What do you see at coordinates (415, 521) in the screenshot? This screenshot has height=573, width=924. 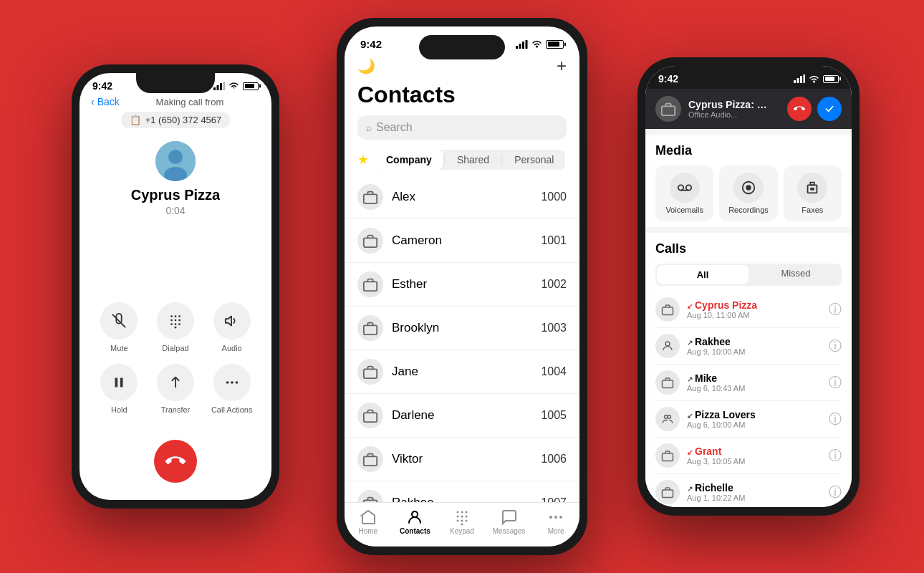 I see `center-tab-contacts: Contacts` at bounding box center [415, 521].